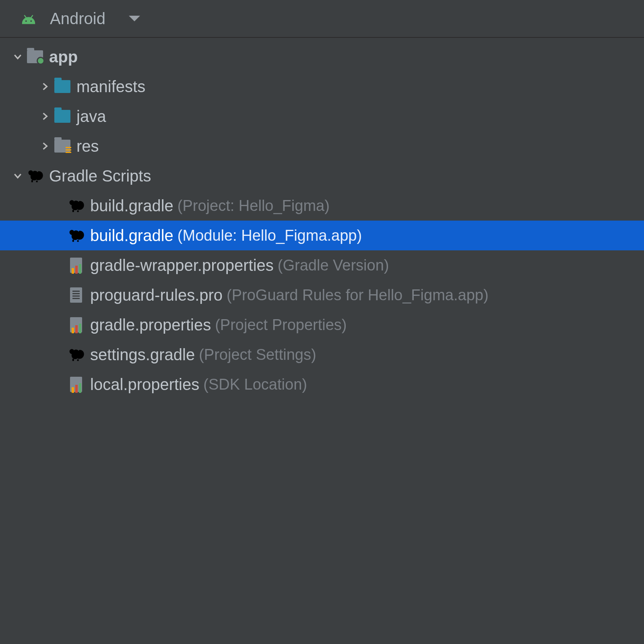  I want to click on file-hint: (Project Properties), so click(281, 325).